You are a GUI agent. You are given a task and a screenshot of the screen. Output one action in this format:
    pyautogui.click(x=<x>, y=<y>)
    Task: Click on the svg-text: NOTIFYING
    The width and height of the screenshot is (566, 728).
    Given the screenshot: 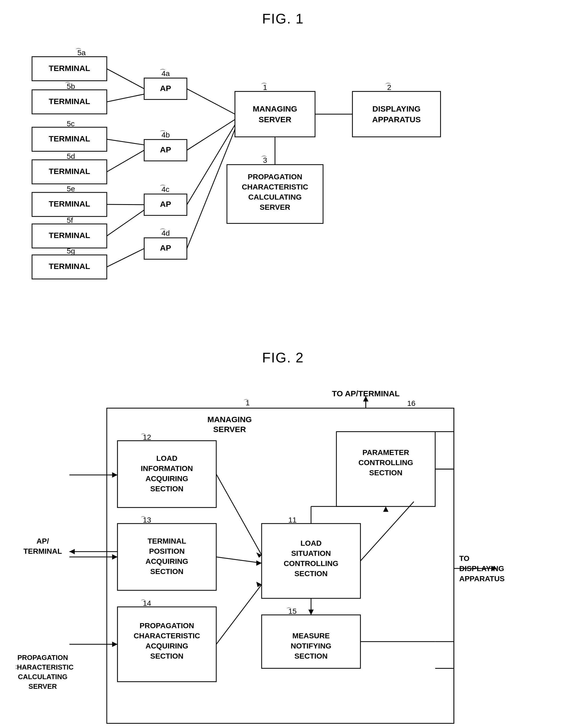 What is the action you would take?
    pyautogui.click(x=311, y=646)
    